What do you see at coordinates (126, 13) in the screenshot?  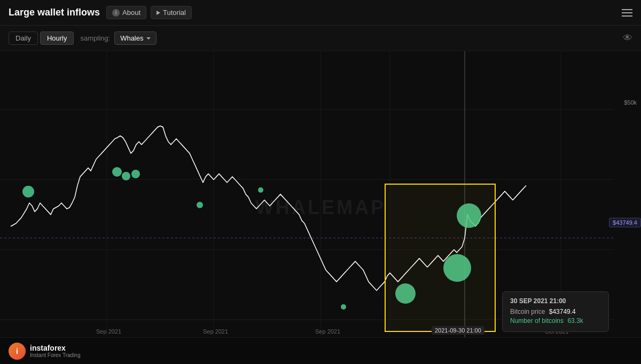 I see `about-button: i About` at bounding box center [126, 13].